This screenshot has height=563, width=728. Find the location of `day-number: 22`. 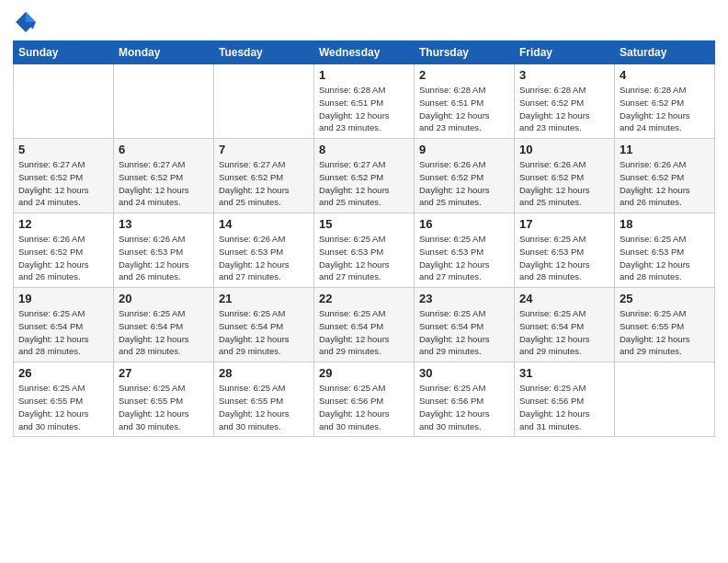

day-number: 22 is located at coordinates (364, 298).